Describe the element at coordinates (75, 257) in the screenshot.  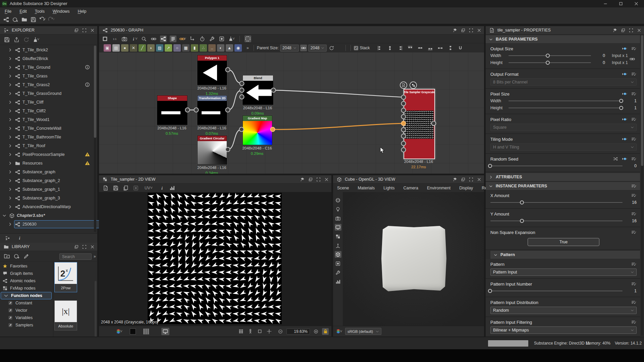
I see `library-search-input: Search` at that location.